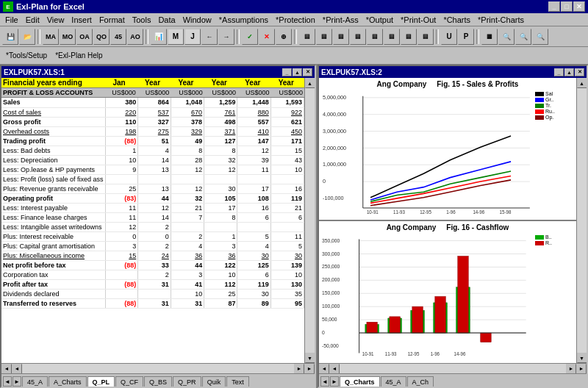 This screenshot has height=388, width=588. I want to click on right-maximize-btn: ▲, so click(569, 72).